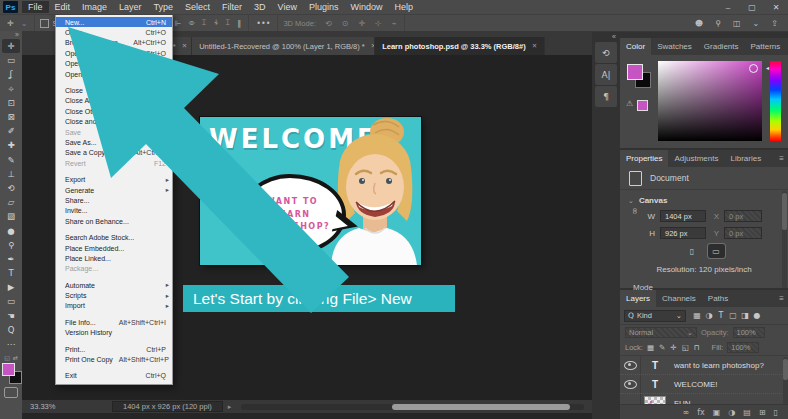 The height and width of the screenshot is (419, 788). Describe the element at coordinates (636, 46) in the screenshot. I see `panel-tab: Color` at that location.